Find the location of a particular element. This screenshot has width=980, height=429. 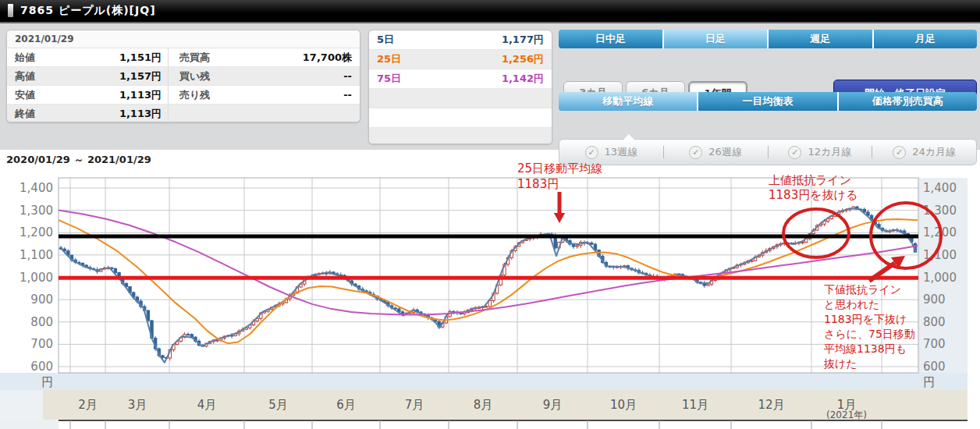

tab-weekly: 週足 is located at coordinates (821, 39).